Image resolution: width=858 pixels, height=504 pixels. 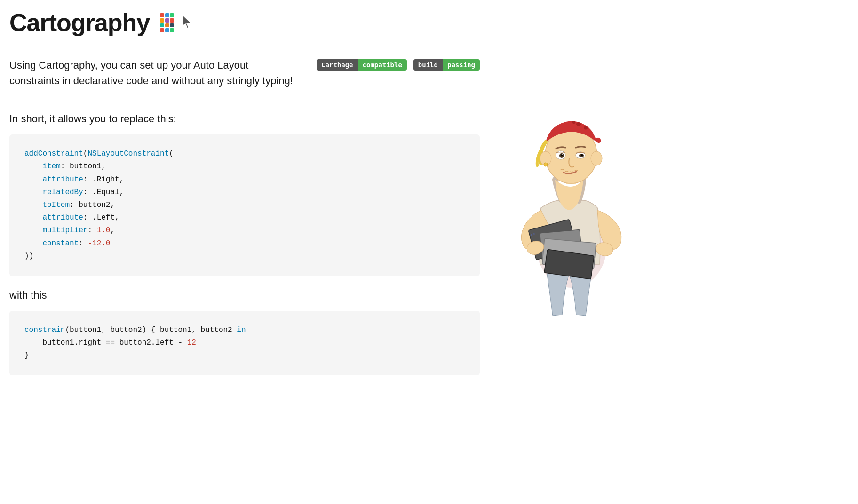 What do you see at coordinates (382, 65) in the screenshot?
I see `carthage-badge-right: compatible` at bounding box center [382, 65].